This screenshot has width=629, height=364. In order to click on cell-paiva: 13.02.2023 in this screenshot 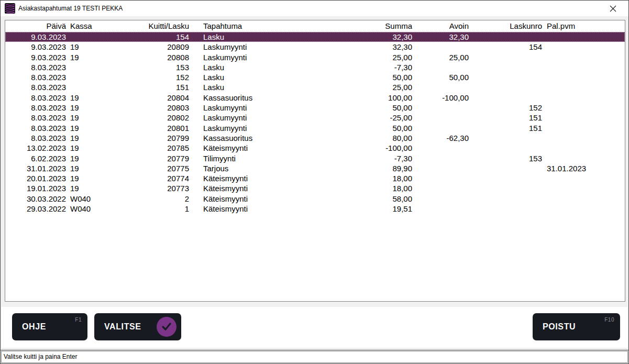, I will do `click(36, 148)`.